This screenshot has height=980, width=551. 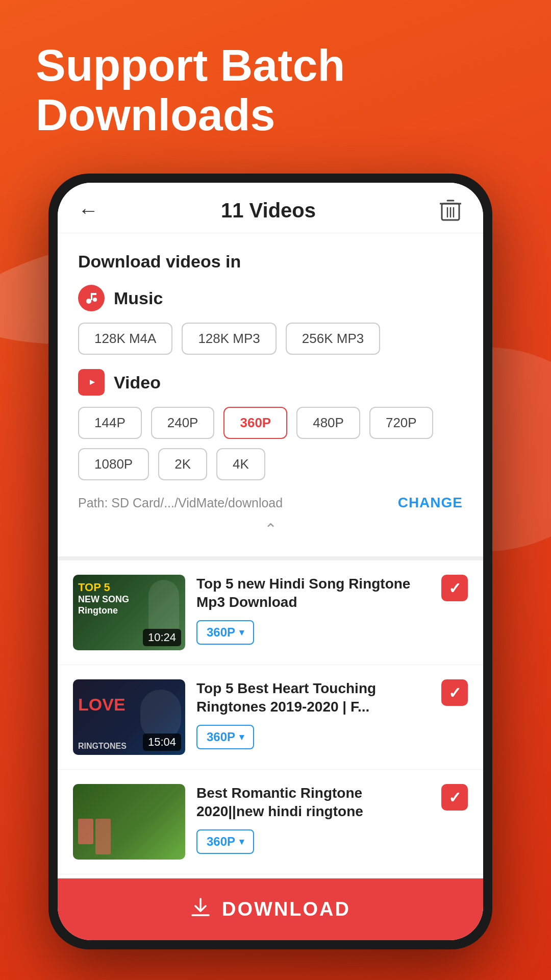 I want to click on thumb-wrap-1: TOP 5 NEW SONG Ringtone 10:24, so click(x=129, y=612).